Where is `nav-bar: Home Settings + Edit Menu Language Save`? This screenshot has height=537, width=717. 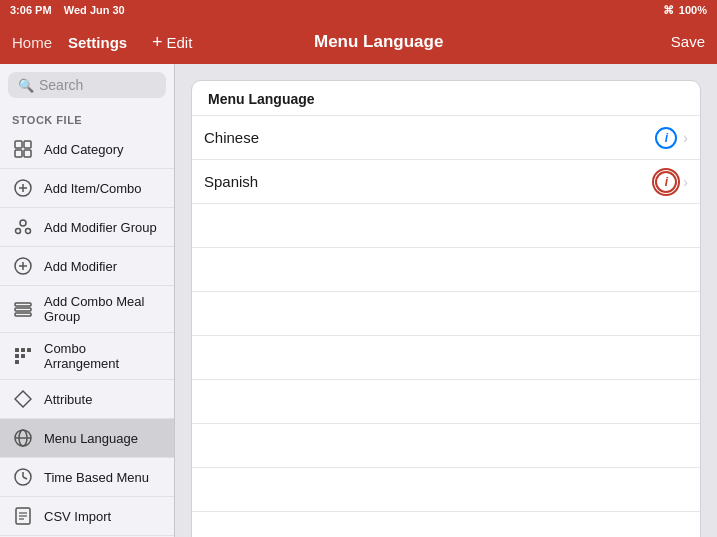
nav-bar: Home Settings + Edit Menu Language Save is located at coordinates (358, 42).